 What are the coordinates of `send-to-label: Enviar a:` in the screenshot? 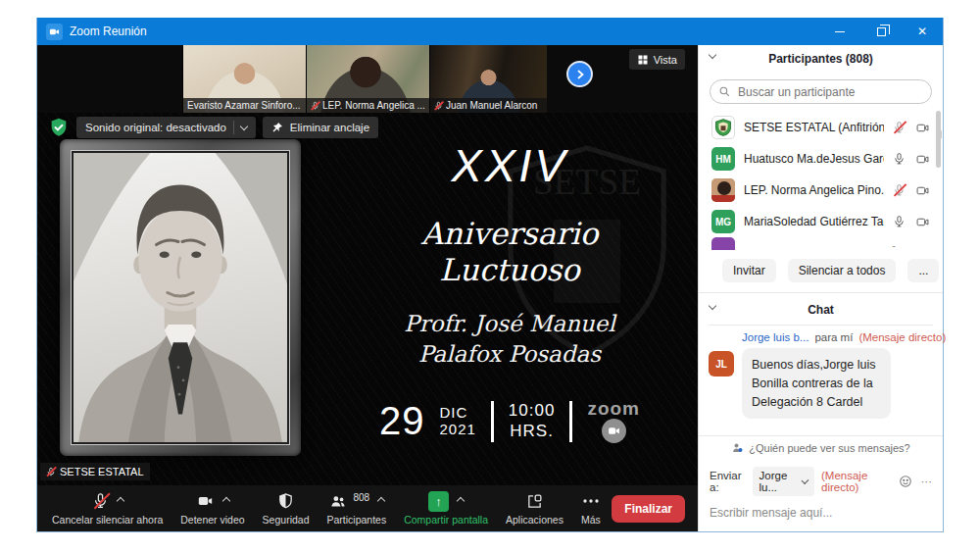 It's located at (727, 481).